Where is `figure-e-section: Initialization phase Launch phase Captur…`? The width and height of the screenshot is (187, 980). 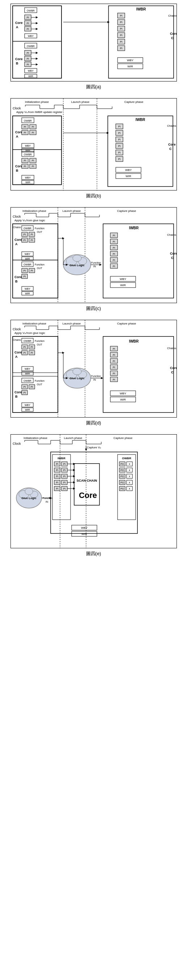
figure-e-section: Initialization phase Launch phase Captur… is located at coordinates (94, 496).